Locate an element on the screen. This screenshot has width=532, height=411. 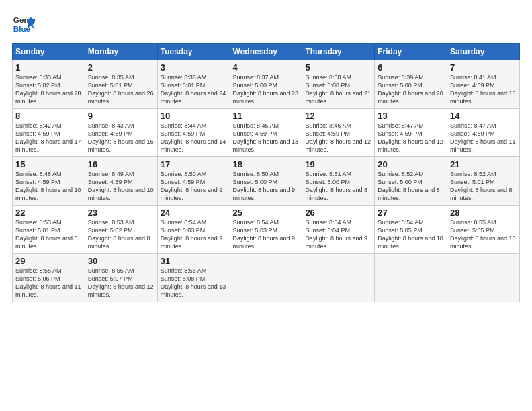
day-info: Sunrise: 8:55 AMSunset: 5:05 PMDaylight:… is located at coordinates (483, 234).